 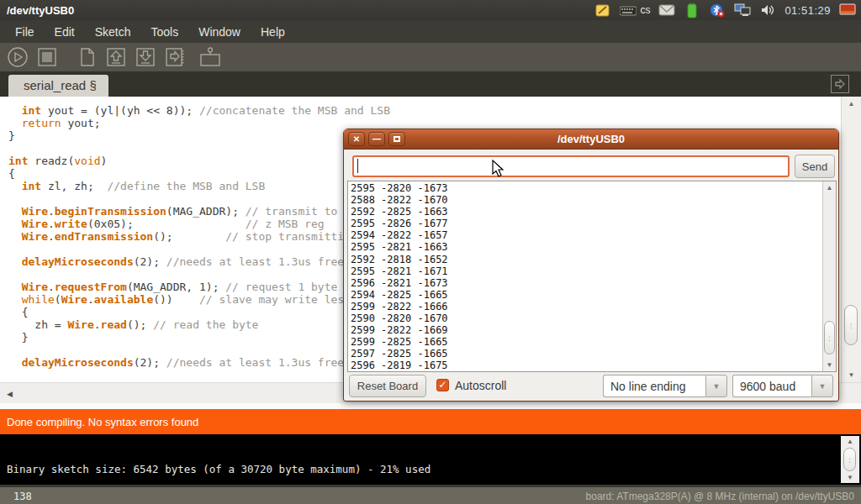 What do you see at coordinates (116, 57) in the screenshot?
I see `open-sketch-button` at bounding box center [116, 57].